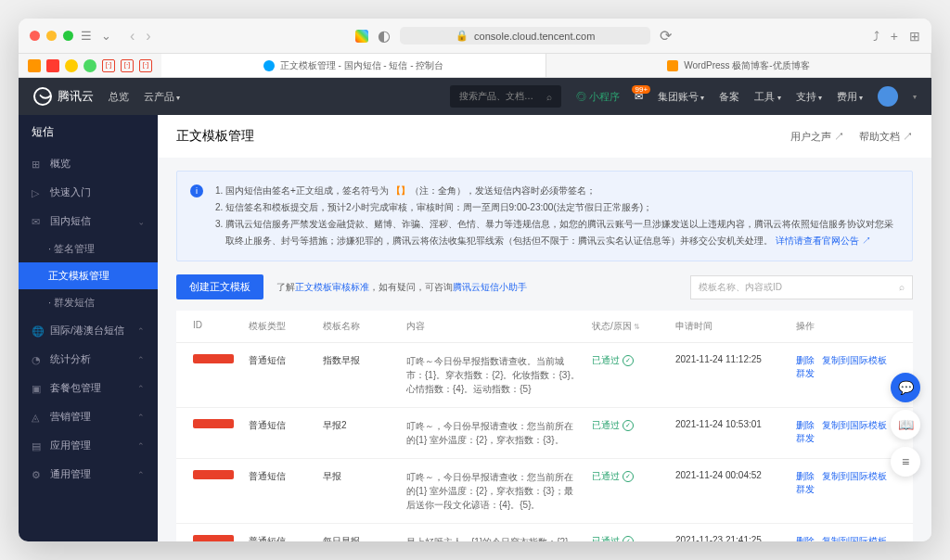 The image size is (950, 560). I want to click on th-id: ID, so click(215, 326).